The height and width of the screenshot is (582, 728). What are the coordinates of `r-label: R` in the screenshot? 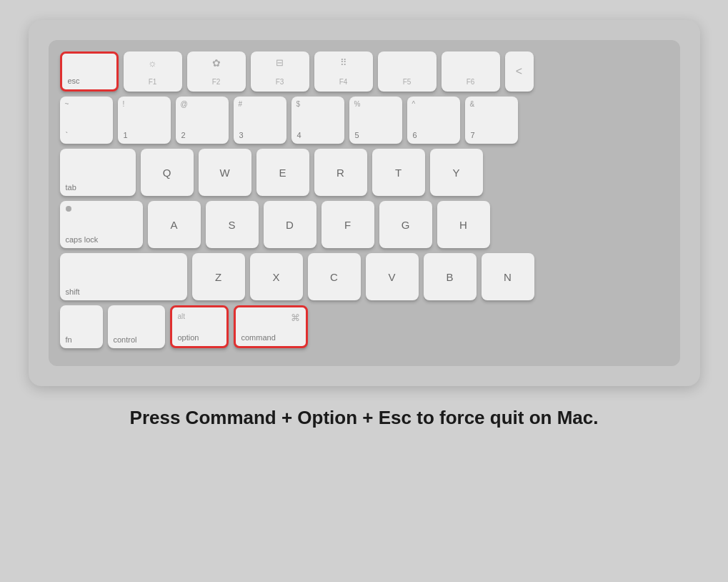 It's located at (340, 173).